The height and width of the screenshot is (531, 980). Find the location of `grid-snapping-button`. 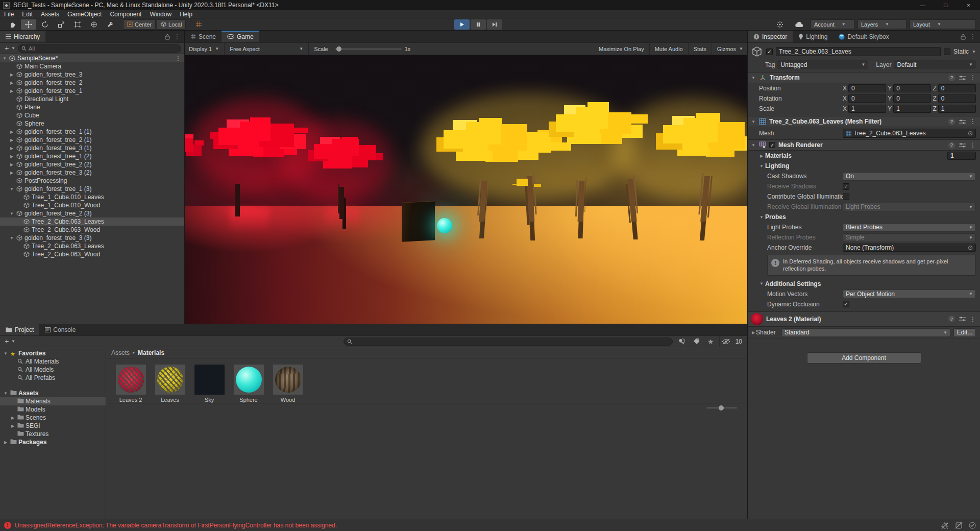

grid-snapping-button is located at coordinates (199, 25).